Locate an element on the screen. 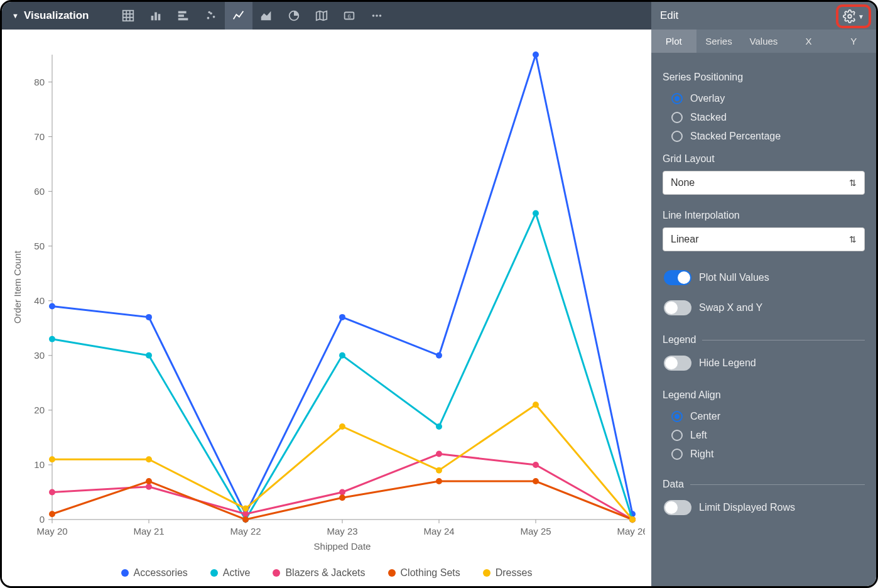 The image size is (878, 588). svg-text: May 21 is located at coordinates (148, 531).